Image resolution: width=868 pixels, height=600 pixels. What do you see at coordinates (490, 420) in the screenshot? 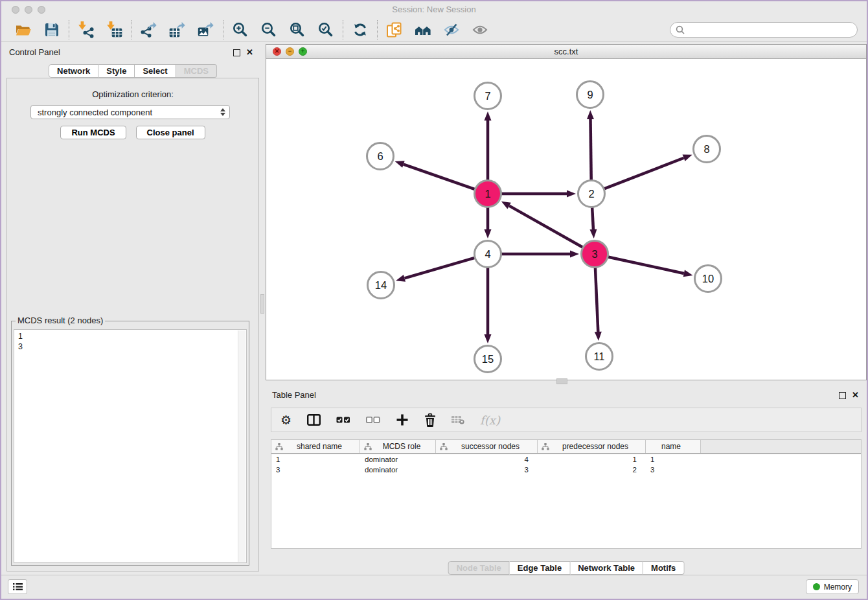
I see `function-builder-icon: f(x)` at bounding box center [490, 420].